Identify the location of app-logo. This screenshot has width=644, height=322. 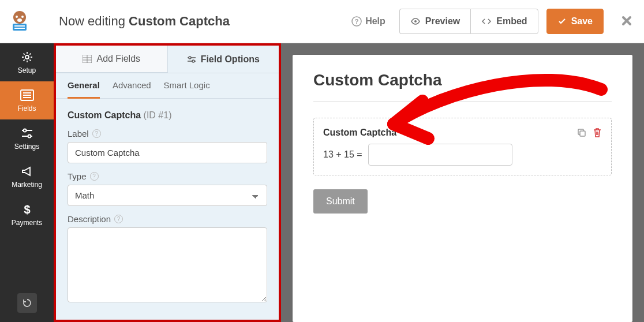
(20, 21).